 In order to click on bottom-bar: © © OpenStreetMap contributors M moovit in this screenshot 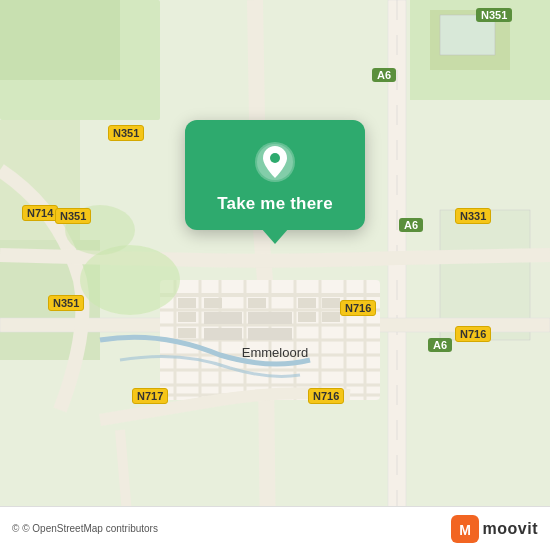, I will do `click(275, 528)`.